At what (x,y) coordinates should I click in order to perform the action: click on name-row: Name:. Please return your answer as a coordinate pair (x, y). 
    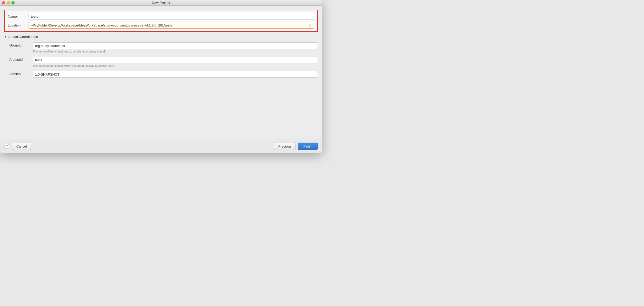
    Looking at the image, I should click on (161, 16).